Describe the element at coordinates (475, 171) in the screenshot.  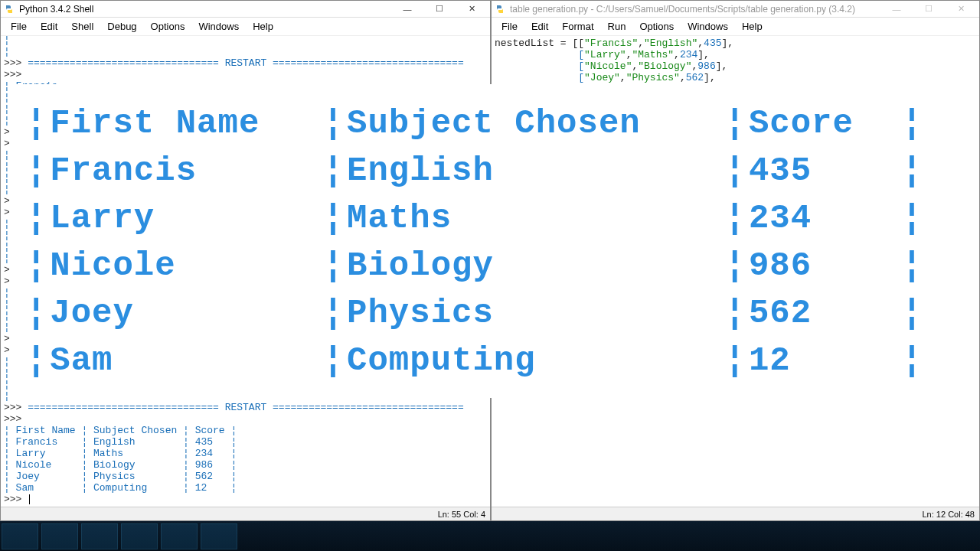
I see `table-row: ¦Francis¦English¦435¦` at that location.